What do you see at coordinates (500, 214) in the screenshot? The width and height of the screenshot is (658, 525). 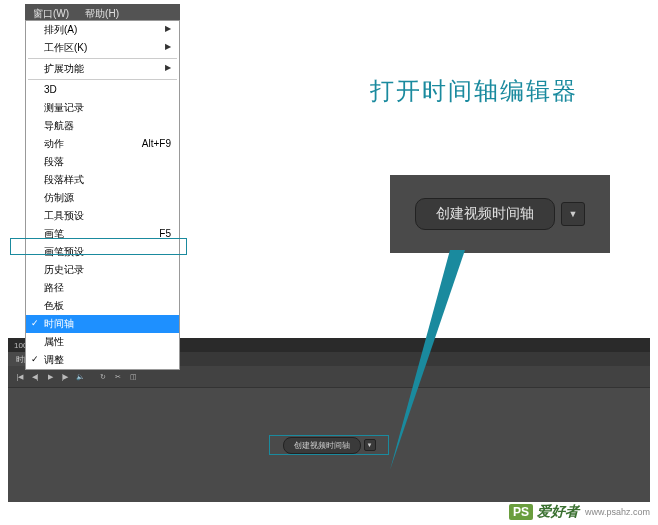 I see `zoom-panel: 创建视频时间轴 ▼` at bounding box center [500, 214].